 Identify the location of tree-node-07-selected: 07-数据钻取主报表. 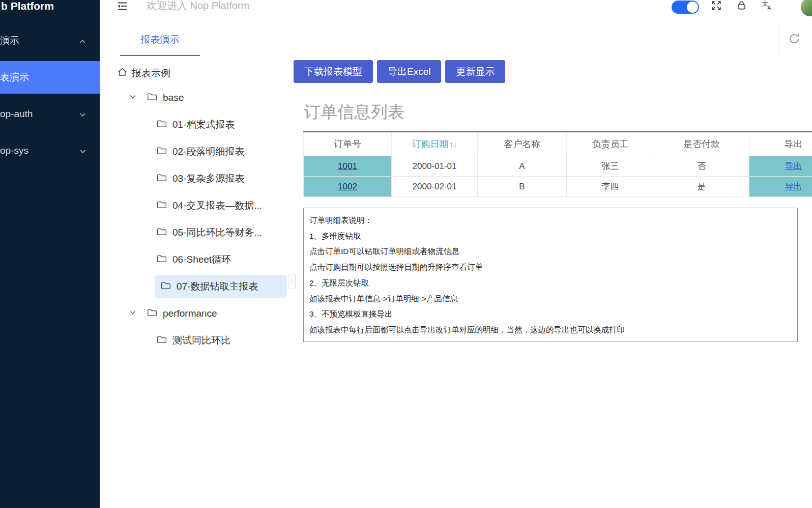
(221, 287).